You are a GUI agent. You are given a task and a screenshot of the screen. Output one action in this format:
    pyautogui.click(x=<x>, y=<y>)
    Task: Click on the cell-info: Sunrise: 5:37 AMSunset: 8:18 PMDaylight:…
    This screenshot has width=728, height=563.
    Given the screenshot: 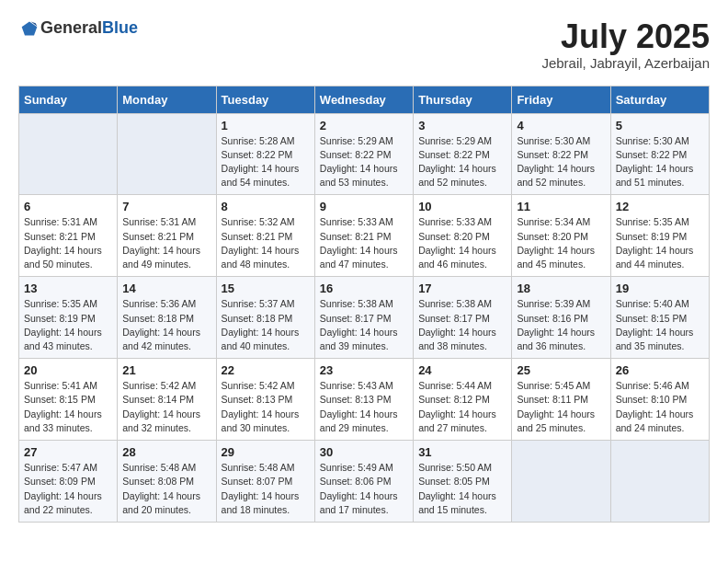 What is the action you would take?
    pyautogui.click(x=261, y=325)
    